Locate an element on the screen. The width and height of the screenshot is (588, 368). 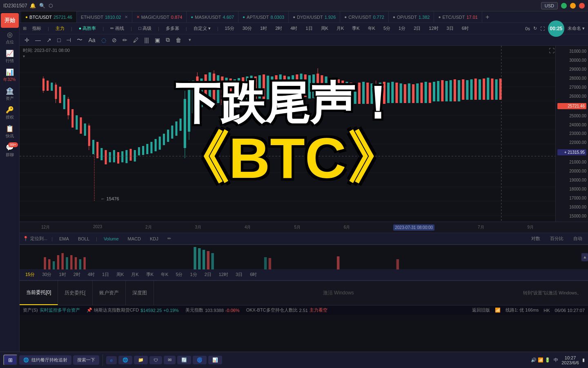
toolbar-1m: 1分 is located at coordinates (402, 29).